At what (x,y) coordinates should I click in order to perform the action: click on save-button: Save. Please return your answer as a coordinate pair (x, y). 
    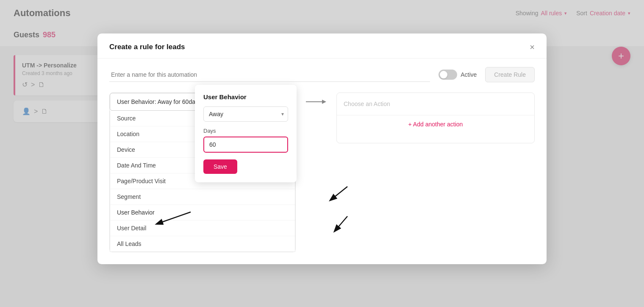
    Looking at the image, I should click on (220, 167).